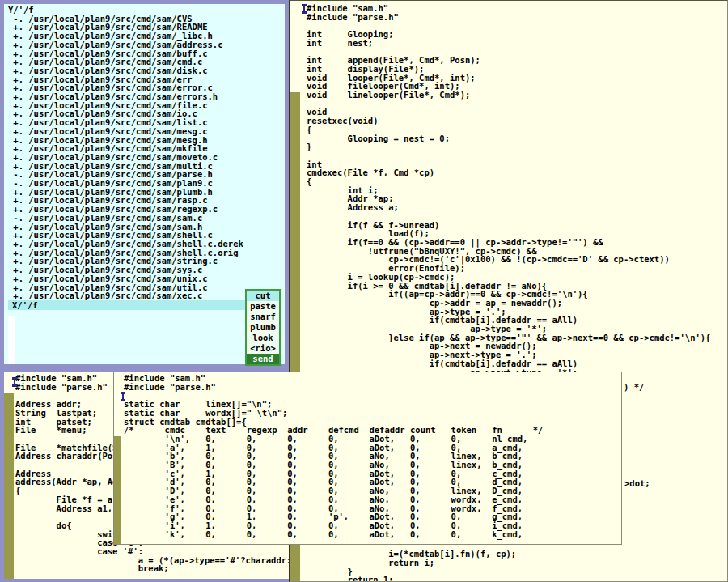  Describe the element at coordinates (144, 305) in the screenshot. I see `selected-command-line: X/'/f` at that location.